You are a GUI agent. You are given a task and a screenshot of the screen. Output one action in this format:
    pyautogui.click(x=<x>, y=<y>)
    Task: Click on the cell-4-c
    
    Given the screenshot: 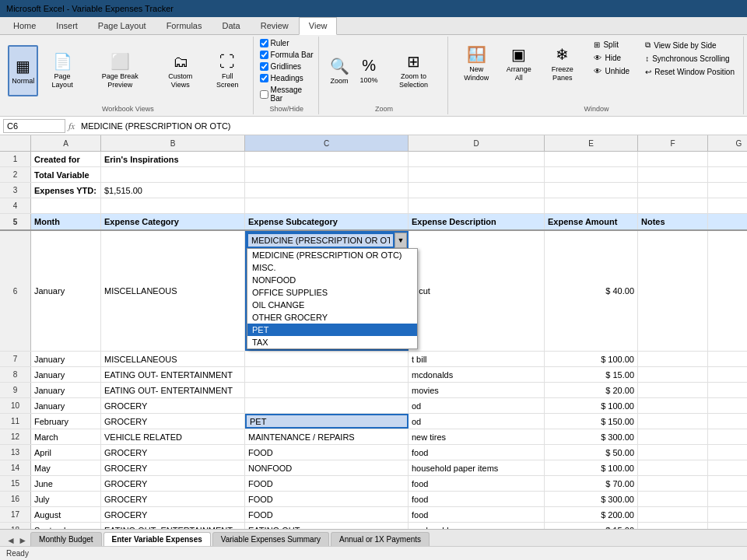 What is the action you would take?
    pyautogui.click(x=327, y=205)
    